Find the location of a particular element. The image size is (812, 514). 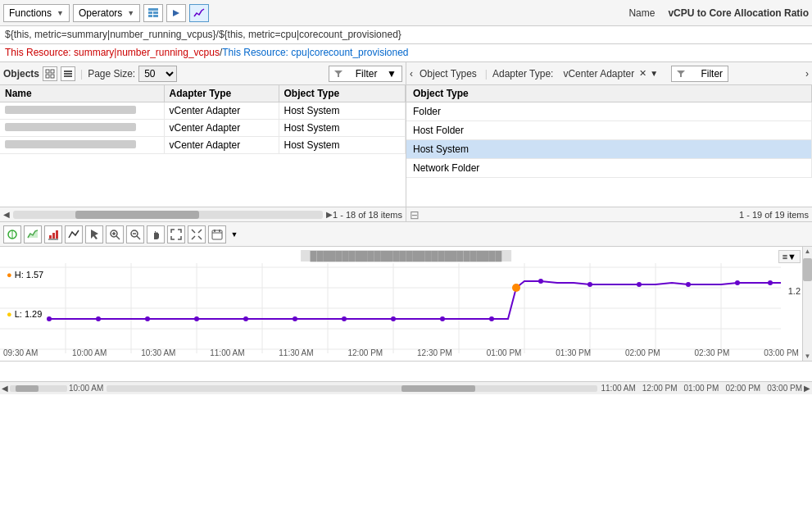

scroll-left2: ◀ is located at coordinates (5, 389).